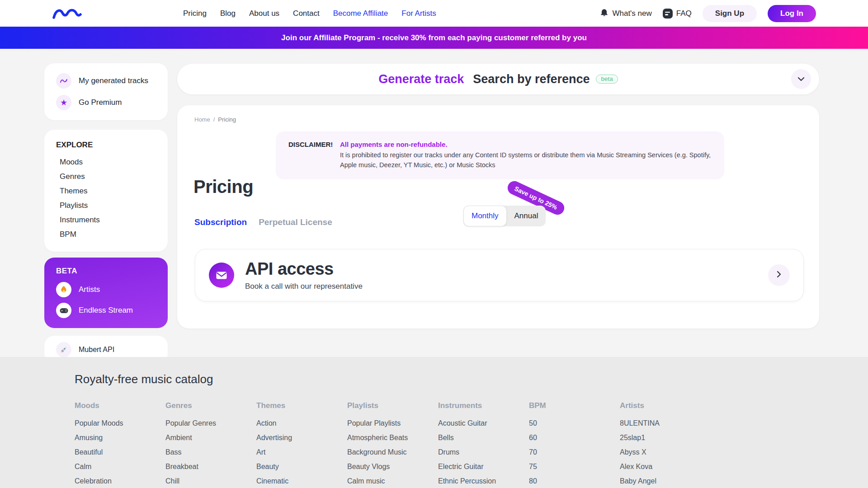 The image size is (868, 488). What do you see at coordinates (302, 423) in the screenshot?
I see `catalog-link: Action` at bounding box center [302, 423].